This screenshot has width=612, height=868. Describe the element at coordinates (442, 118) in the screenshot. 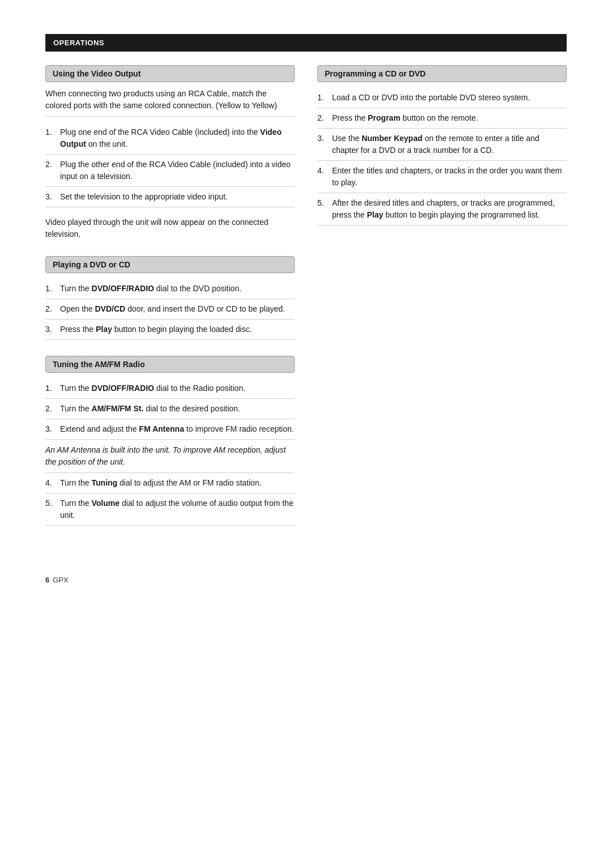

I see `list-item: Press the Program button on the remote.` at that location.